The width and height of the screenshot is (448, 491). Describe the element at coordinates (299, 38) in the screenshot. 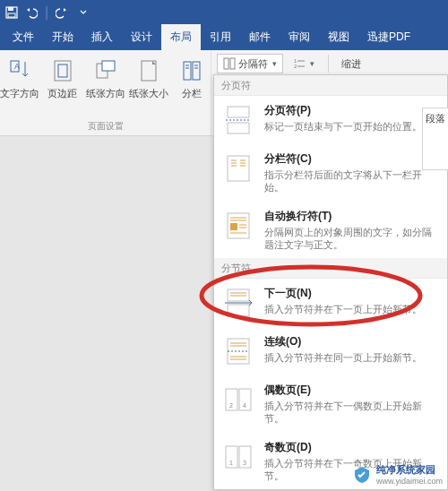

I see `tab-review: 审阅` at that location.